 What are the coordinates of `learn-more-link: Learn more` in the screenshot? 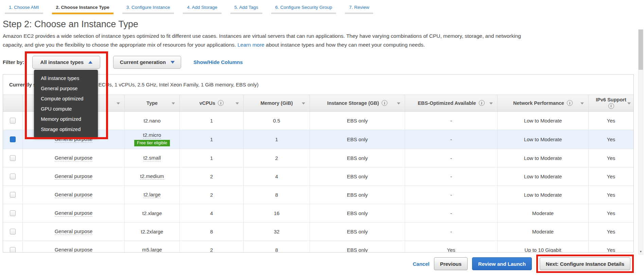 It's located at (251, 45).